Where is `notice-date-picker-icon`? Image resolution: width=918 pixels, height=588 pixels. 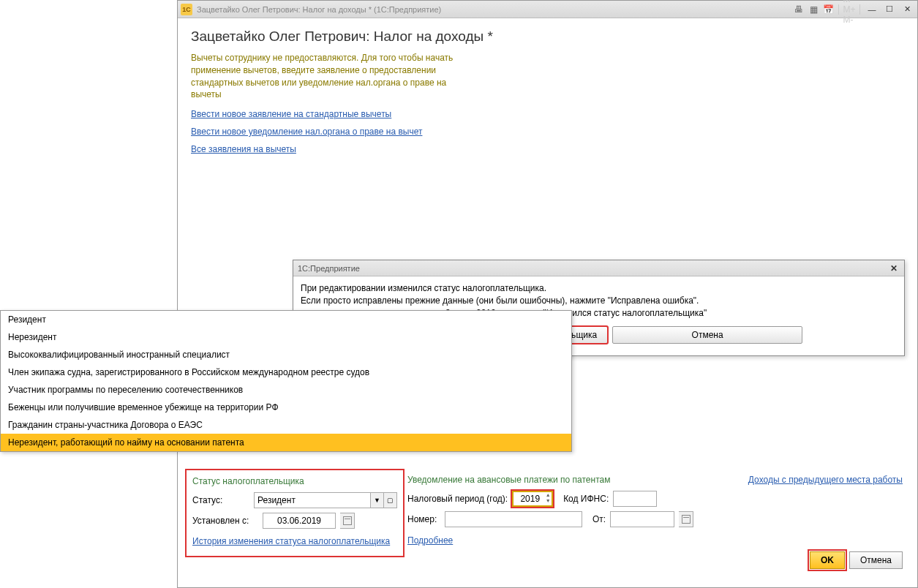 notice-date-picker-icon is located at coordinates (686, 519).